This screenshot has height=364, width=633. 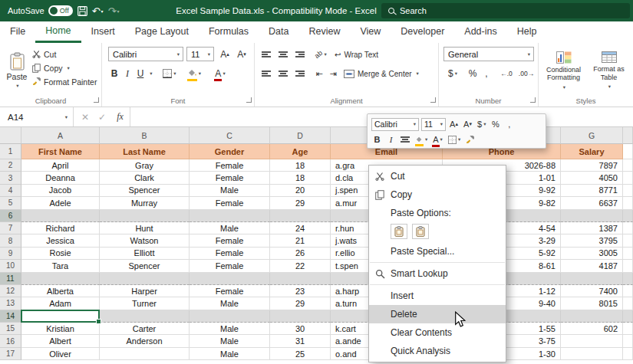 I want to click on column-header-G: G, so click(x=592, y=136).